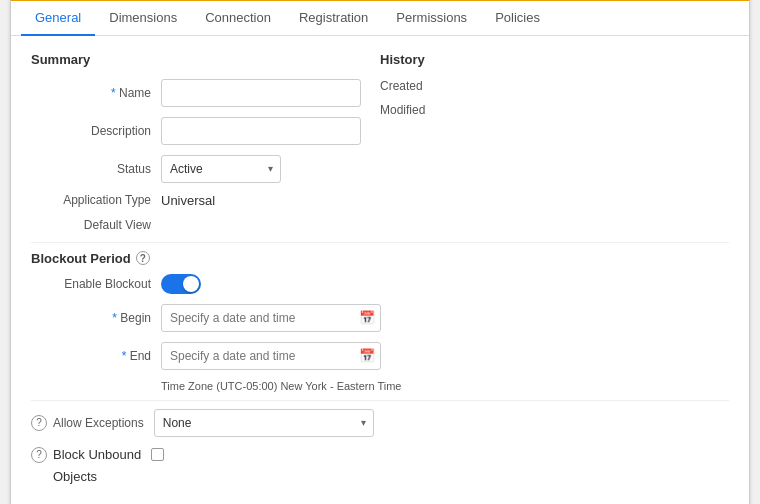 The height and width of the screenshot is (504, 760). I want to click on blockout-help-icon: ?, so click(143, 258).